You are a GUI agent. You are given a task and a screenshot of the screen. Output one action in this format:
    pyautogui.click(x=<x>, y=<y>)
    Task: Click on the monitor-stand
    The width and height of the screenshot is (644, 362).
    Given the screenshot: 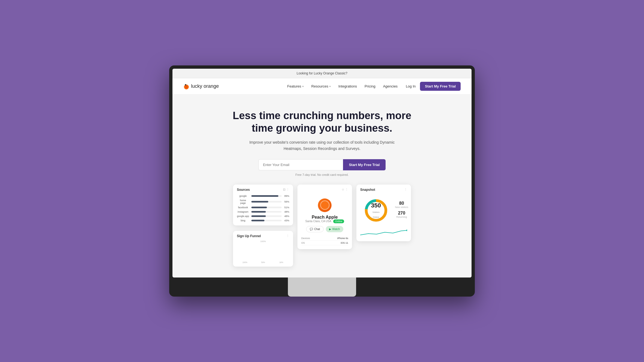 What is the action you would take?
    pyautogui.click(x=322, y=287)
    